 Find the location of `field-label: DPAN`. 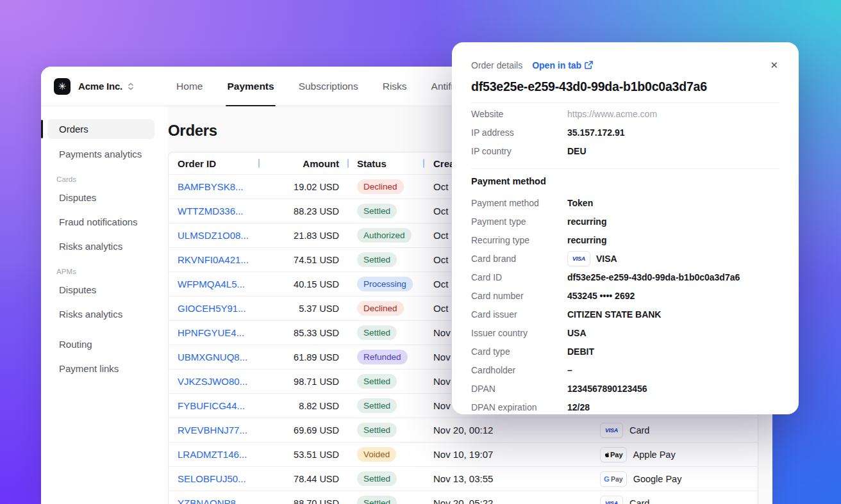

field-label: DPAN is located at coordinates (519, 389).